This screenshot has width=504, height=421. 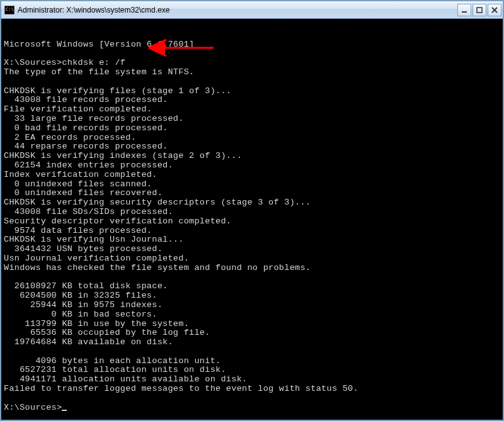 I want to click on cursor, so click(x=64, y=410).